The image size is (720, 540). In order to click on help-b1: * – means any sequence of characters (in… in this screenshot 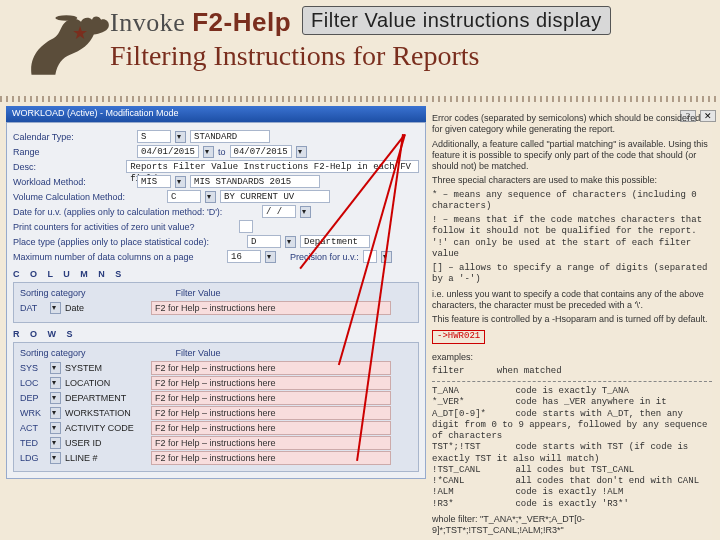, I will do `click(572, 202)`.